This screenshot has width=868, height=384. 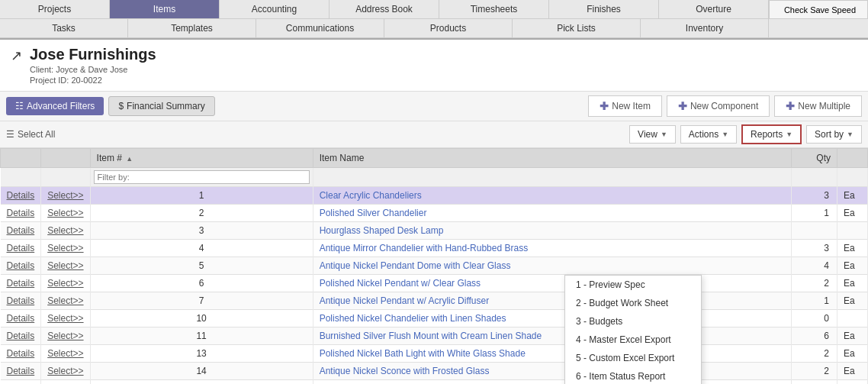 What do you see at coordinates (552, 214) in the screenshot?
I see `item-name: Polished Silver Chandelier` at bounding box center [552, 214].